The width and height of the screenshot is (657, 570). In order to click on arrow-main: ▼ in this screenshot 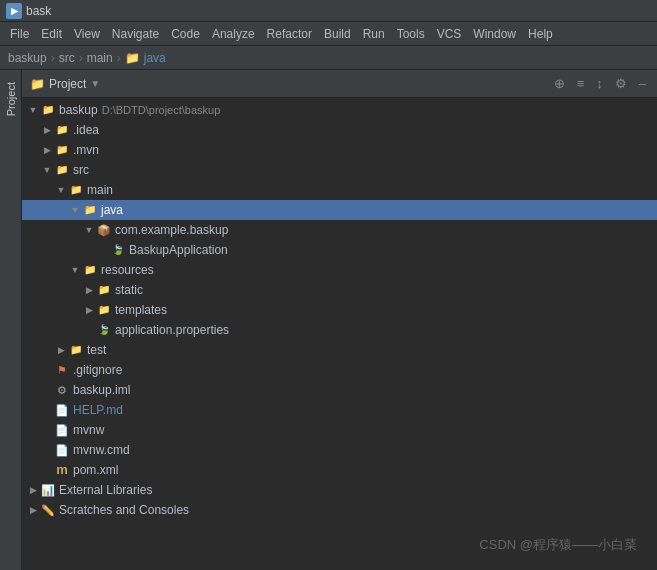, I will do `click(61, 190)`.